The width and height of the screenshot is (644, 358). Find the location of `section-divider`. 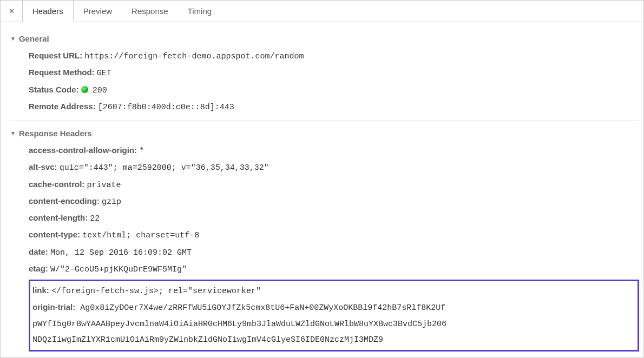

section-divider is located at coordinates (325, 121).